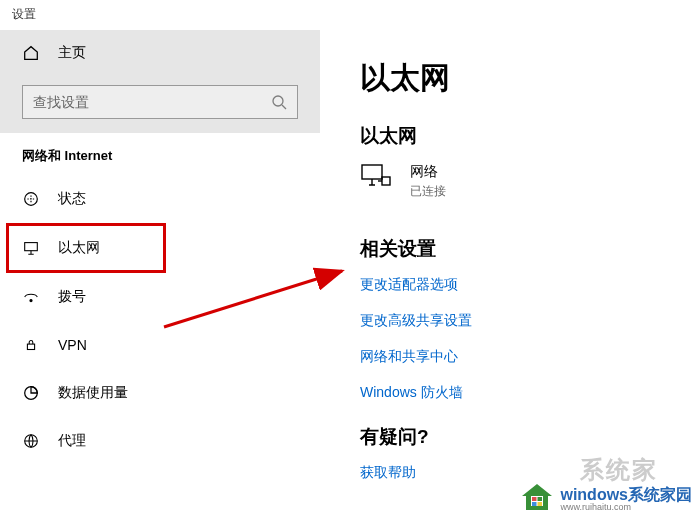  Describe the element at coordinates (428, 172) in the screenshot. I see `network-name: 网络` at that location.